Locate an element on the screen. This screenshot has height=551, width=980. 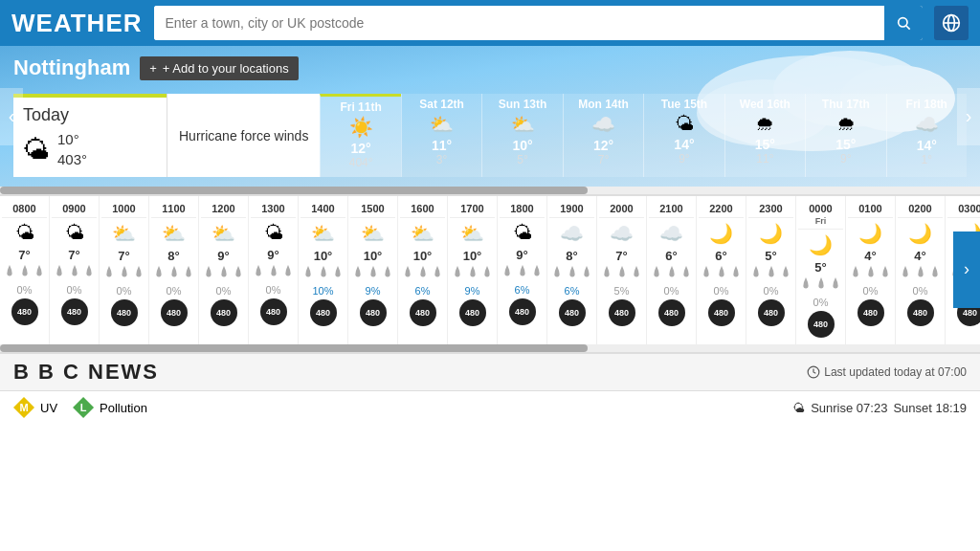
day-name: Wed 16th is located at coordinates (766, 104).